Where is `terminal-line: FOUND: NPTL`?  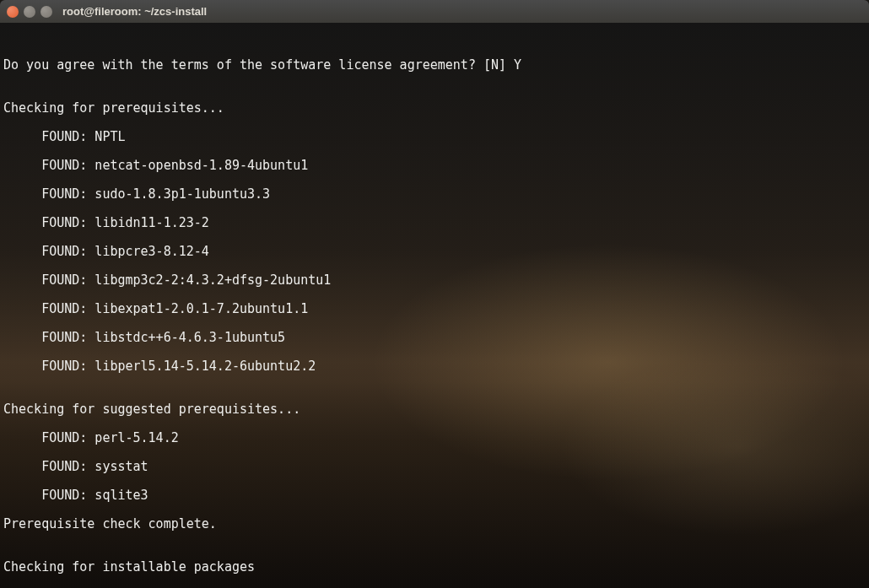
terminal-line: FOUND: NPTL is located at coordinates (434, 137).